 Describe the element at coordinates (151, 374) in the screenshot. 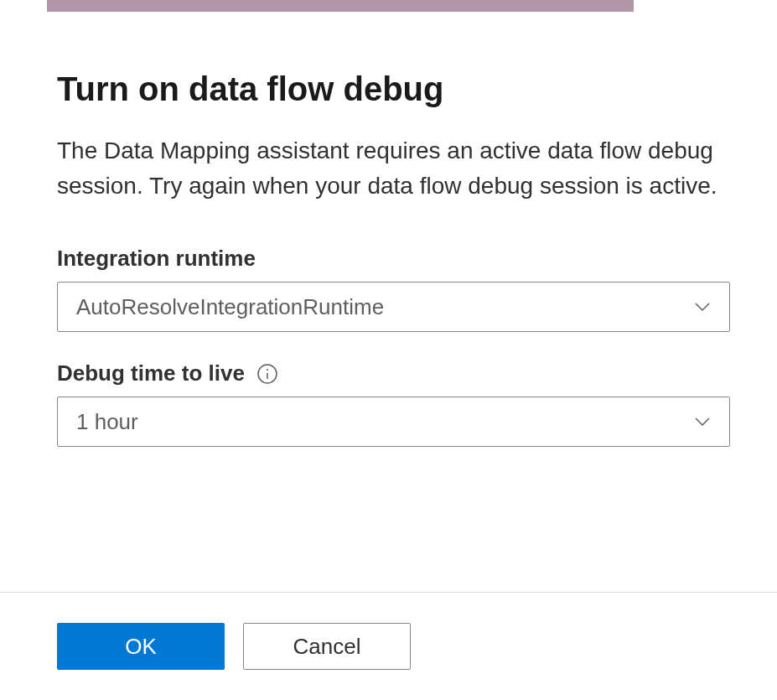

I see `debug-ttl-label: Debug time to live` at that location.